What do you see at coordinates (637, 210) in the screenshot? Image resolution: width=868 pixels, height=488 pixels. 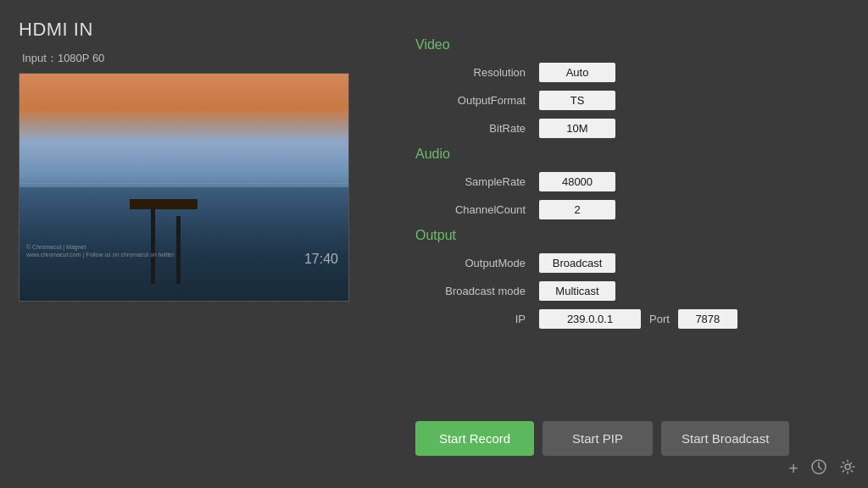 I see `channelcount-row: ChannelCount 2` at bounding box center [637, 210].